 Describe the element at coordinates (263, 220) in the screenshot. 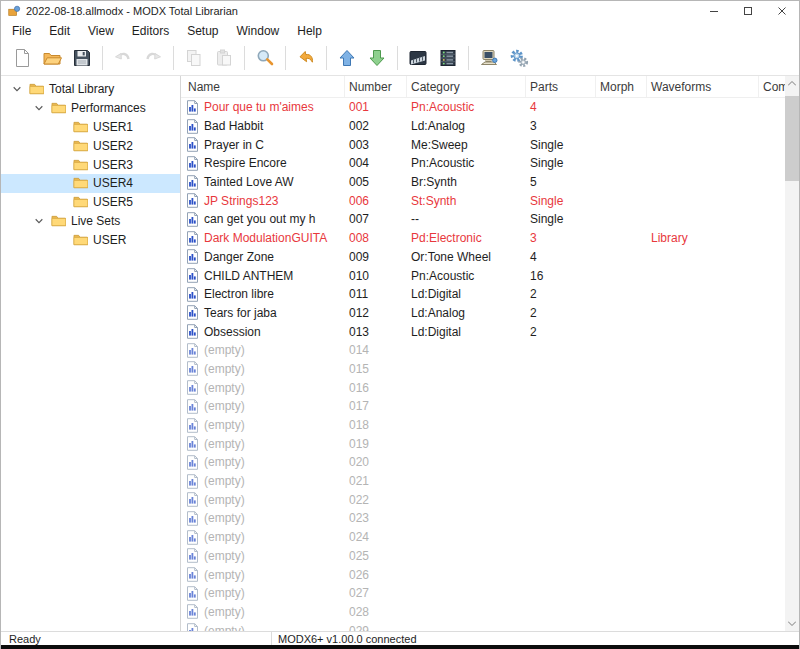

I see `cell-name: can get you out my h` at that location.